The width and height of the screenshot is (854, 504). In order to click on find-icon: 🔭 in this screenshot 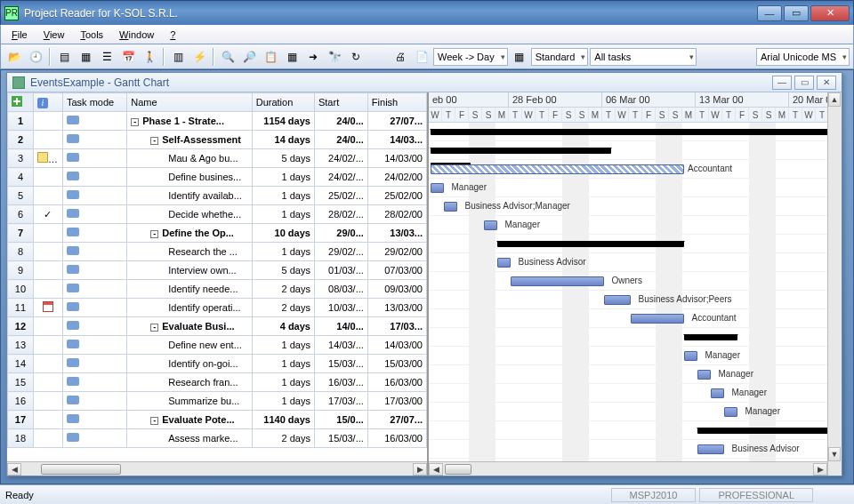, I will do `click(334, 57)`.